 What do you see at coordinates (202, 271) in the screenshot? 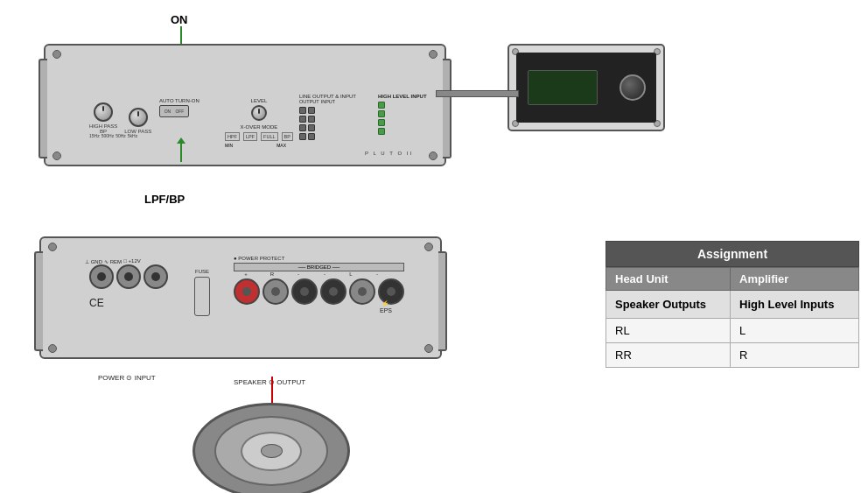
I see `fuse-label: FUSE` at bounding box center [202, 271].